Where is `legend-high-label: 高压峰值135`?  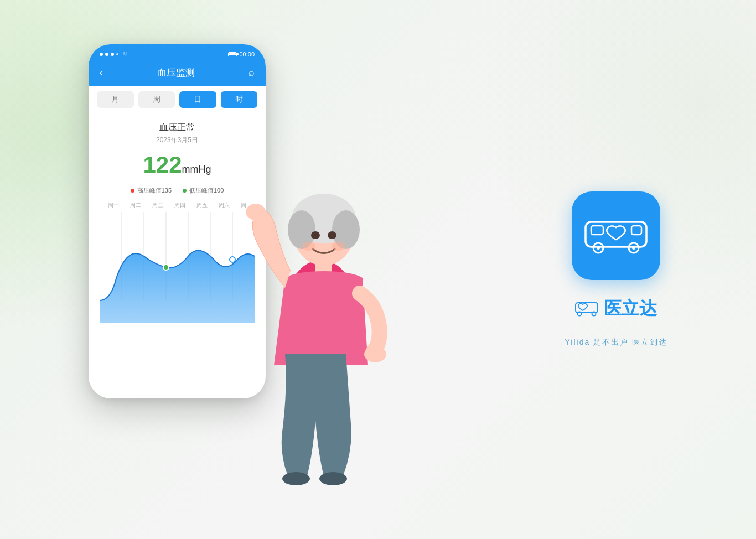 legend-high-label: 高压峰值135 is located at coordinates (154, 190).